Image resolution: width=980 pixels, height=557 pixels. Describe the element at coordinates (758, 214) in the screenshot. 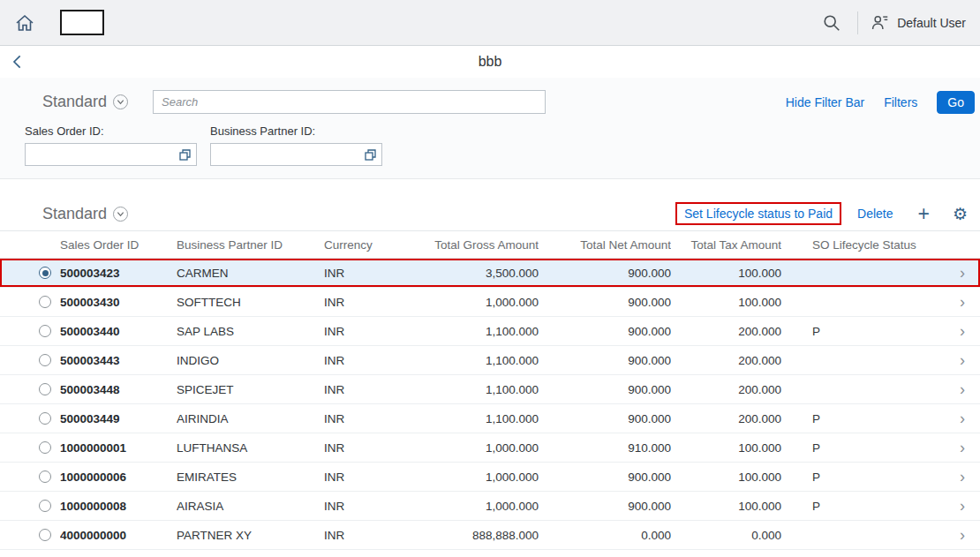

I see `set-lifecycle-status-to-paid-button: Set Lifecycle status to Paid` at that location.